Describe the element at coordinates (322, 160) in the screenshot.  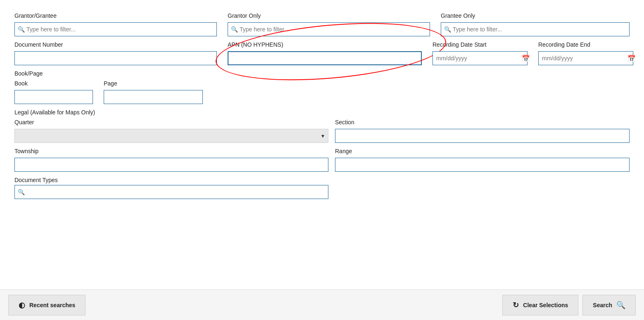
I see `township-range-row: Township Range` at that location.